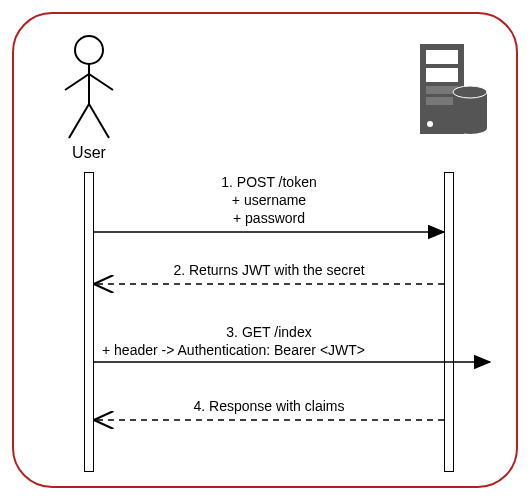  What do you see at coordinates (269, 218) in the screenshot?
I see `msg1-line3: + password` at bounding box center [269, 218].